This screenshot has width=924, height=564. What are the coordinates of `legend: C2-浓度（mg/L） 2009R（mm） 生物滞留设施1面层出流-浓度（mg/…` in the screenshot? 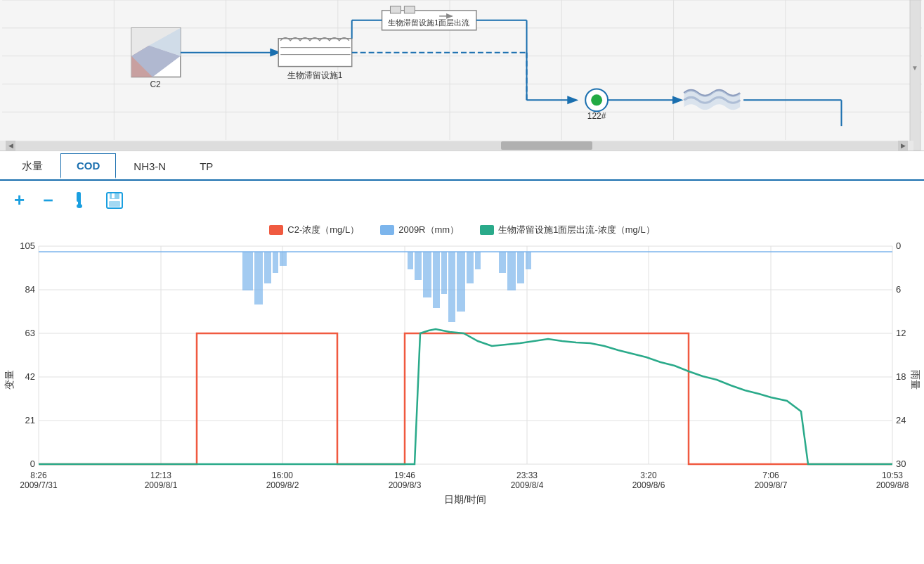 It's located at (462, 229).